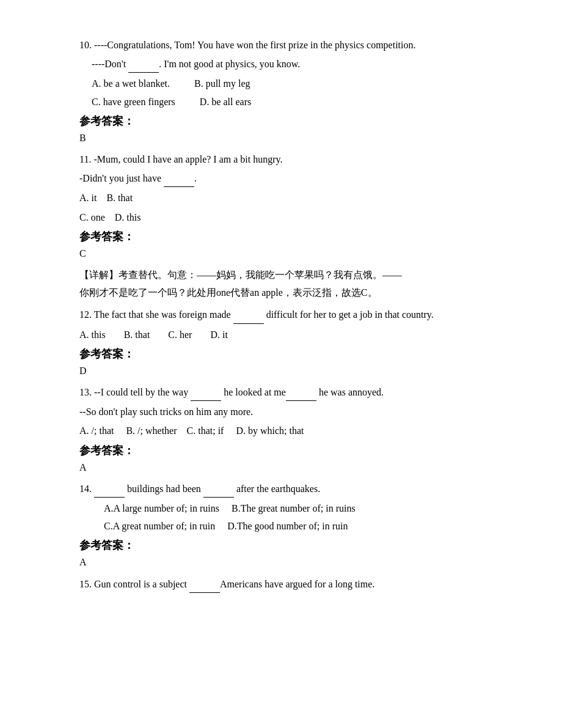  Describe the element at coordinates (290, 584) in the screenshot. I see `q15-line1: 15. Gun control is a subject Americans h…` at that location.